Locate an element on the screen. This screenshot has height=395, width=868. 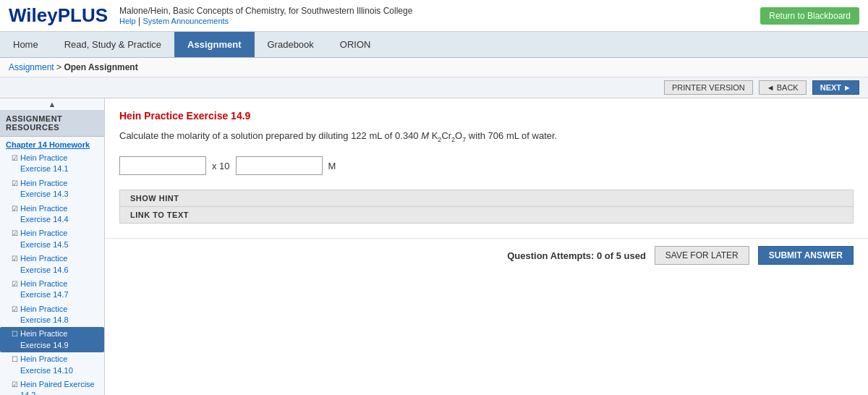
return-to-blackboard-button: Return to Blackboard is located at coordinates (810, 16).